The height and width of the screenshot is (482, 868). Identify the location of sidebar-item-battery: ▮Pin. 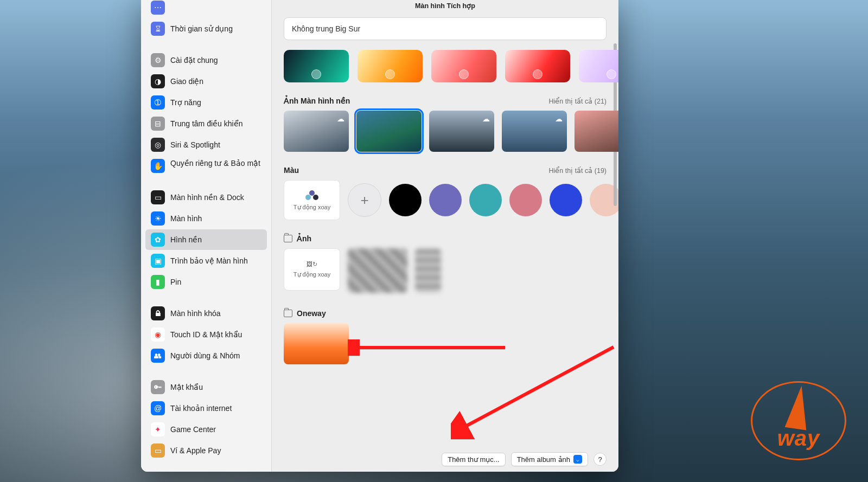
(206, 282).